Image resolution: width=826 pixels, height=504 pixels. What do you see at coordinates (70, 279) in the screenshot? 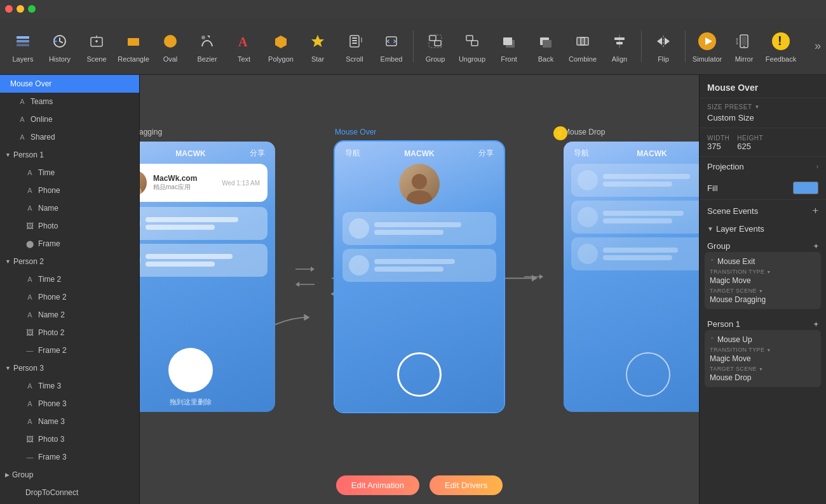
I see `sidebar-item-time2: A Time 2` at bounding box center [70, 279].